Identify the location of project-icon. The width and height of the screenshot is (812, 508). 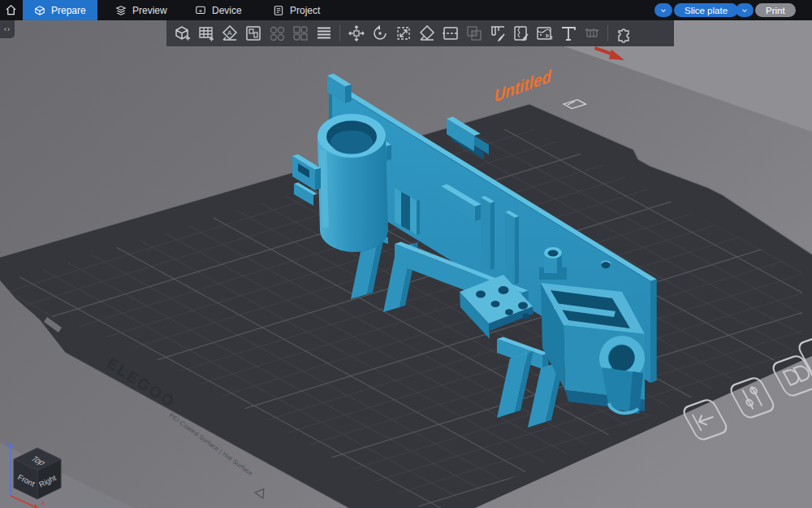
(279, 11).